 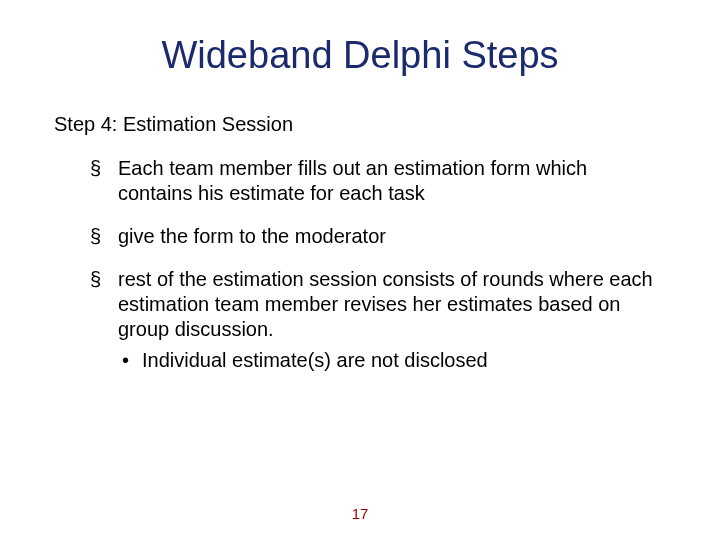 I want to click on bullet-text: Each team member fills out an estimation…, so click(x=352, y=180).